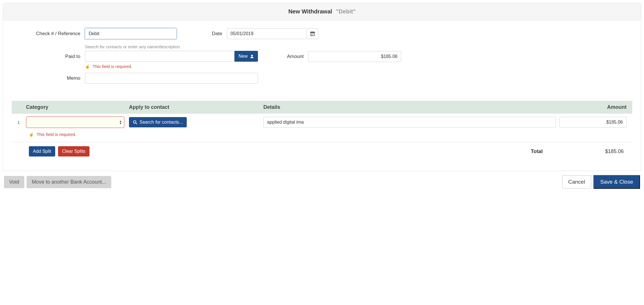 This screenshot has width=644, height=305. I want to click on splits-footer: Add Split Clear Splits Total $185.06, so click(322, 151).